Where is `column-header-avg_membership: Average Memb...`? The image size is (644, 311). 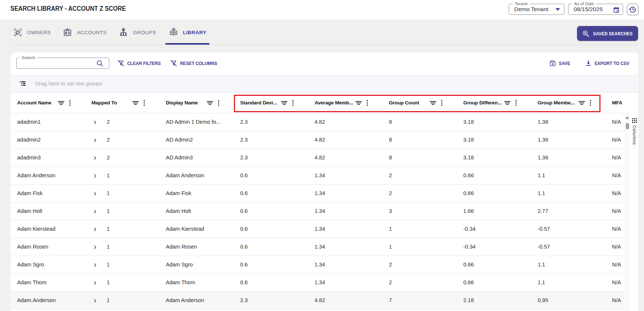
column-header-avg_membership: Average Memb... is located at coordinates (345, 103).